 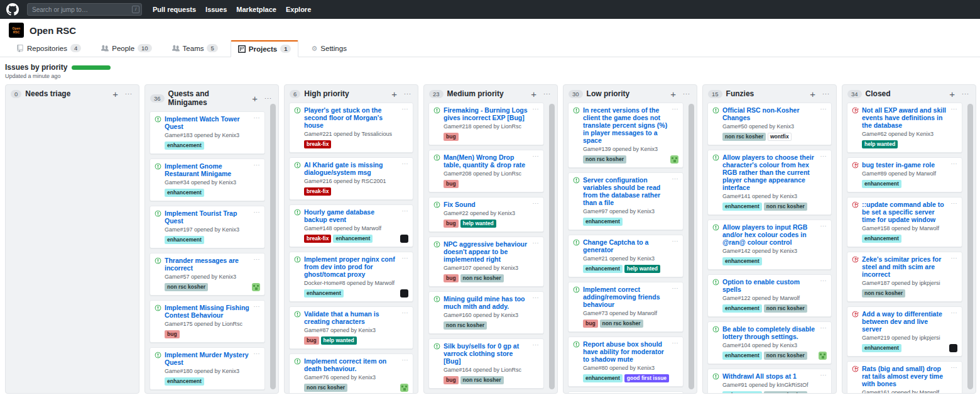 What do you see at coordinates (486, 124) in the screenshot?
I see `issue-card: Firemaking - Burning Logs gives incorrec…` at bounding box center [486, 124].